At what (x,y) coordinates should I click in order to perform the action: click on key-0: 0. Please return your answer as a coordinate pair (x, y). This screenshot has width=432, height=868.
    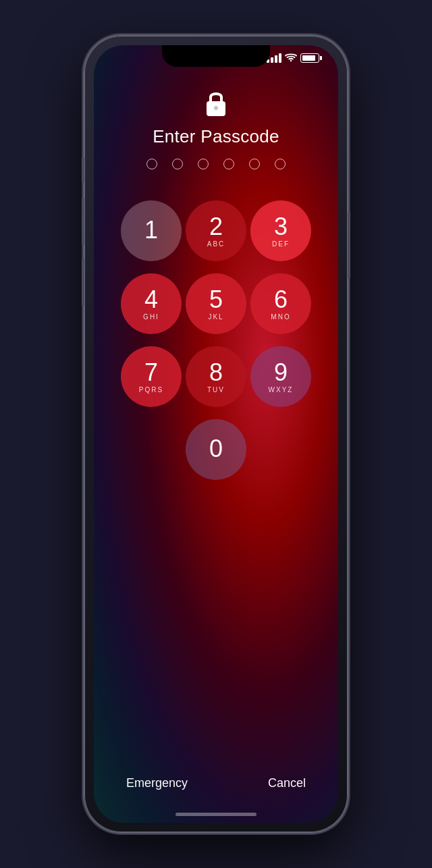
    Looking at the image, I should click on (216, 450).